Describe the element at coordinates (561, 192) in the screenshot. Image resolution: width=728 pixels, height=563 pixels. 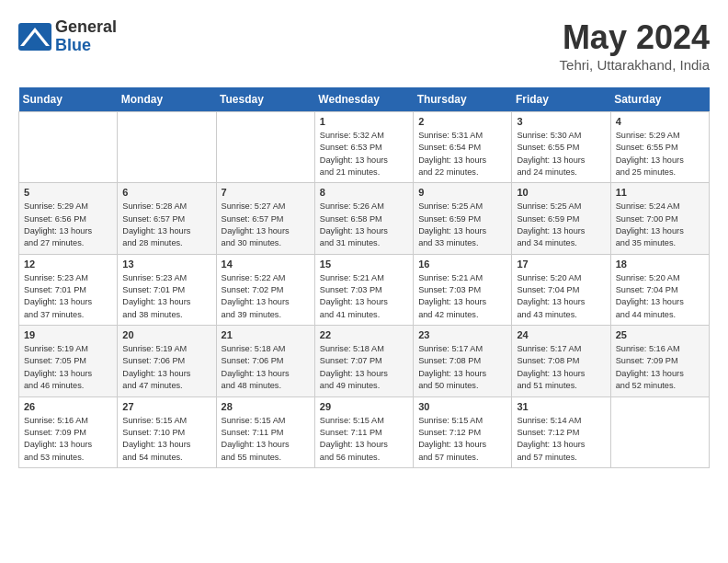
I see `day-number: 10` at that location.